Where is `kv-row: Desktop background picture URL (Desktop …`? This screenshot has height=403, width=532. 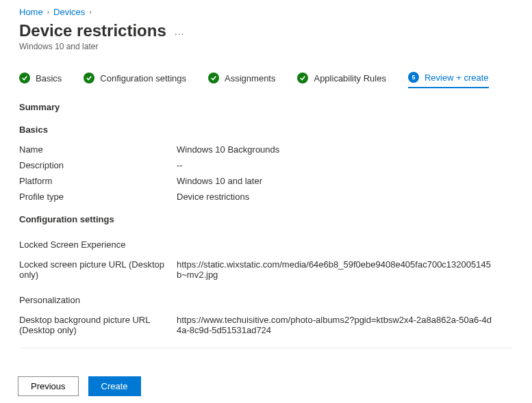 kv-row: Desktop background picture URL (Desktop … is located at coordinates (266, 325).